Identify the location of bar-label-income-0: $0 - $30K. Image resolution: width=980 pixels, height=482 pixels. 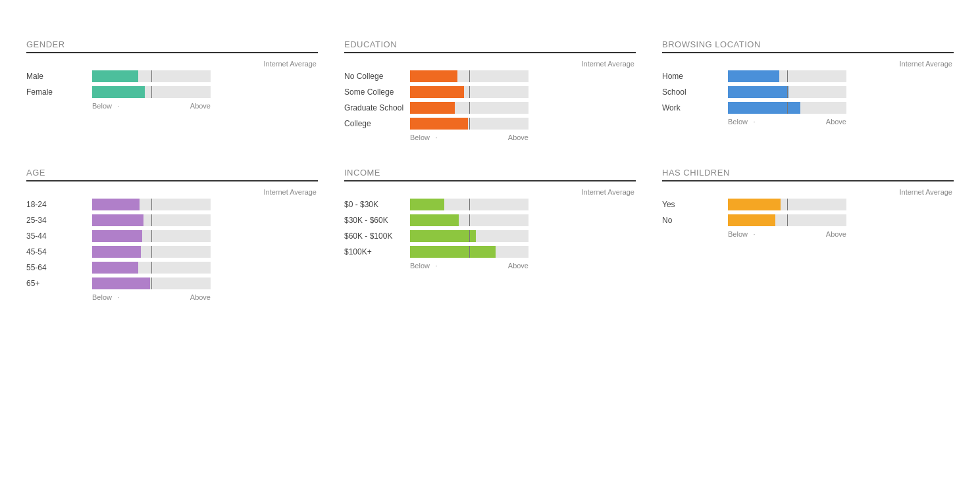
(377, 205).